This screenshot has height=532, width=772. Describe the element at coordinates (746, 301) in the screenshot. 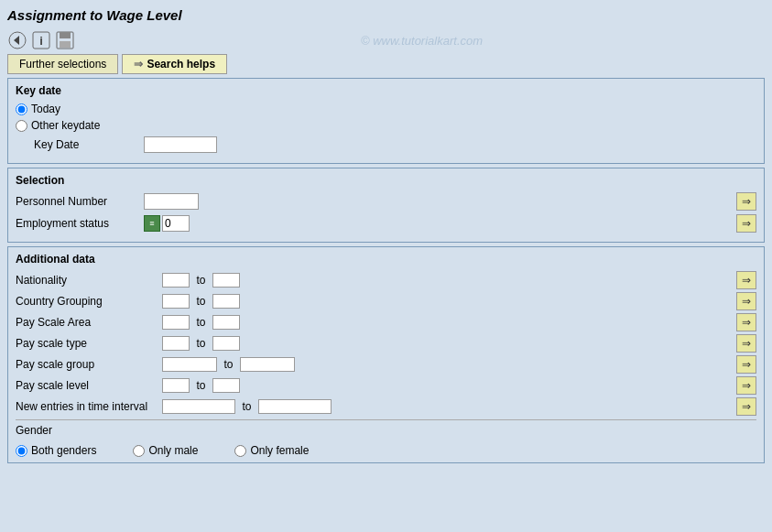

I see `country-grouping-arrow-btn` at that location.